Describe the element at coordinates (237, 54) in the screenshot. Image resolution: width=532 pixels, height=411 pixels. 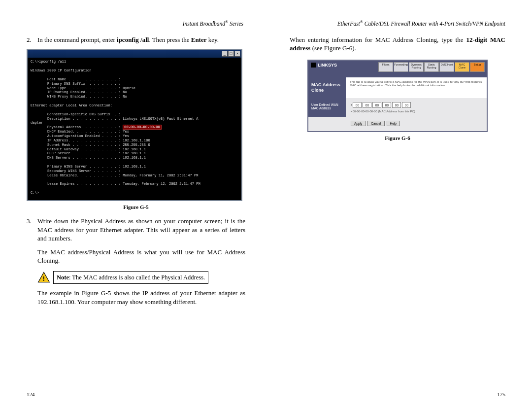
I see `close-icon: ×` at that location.